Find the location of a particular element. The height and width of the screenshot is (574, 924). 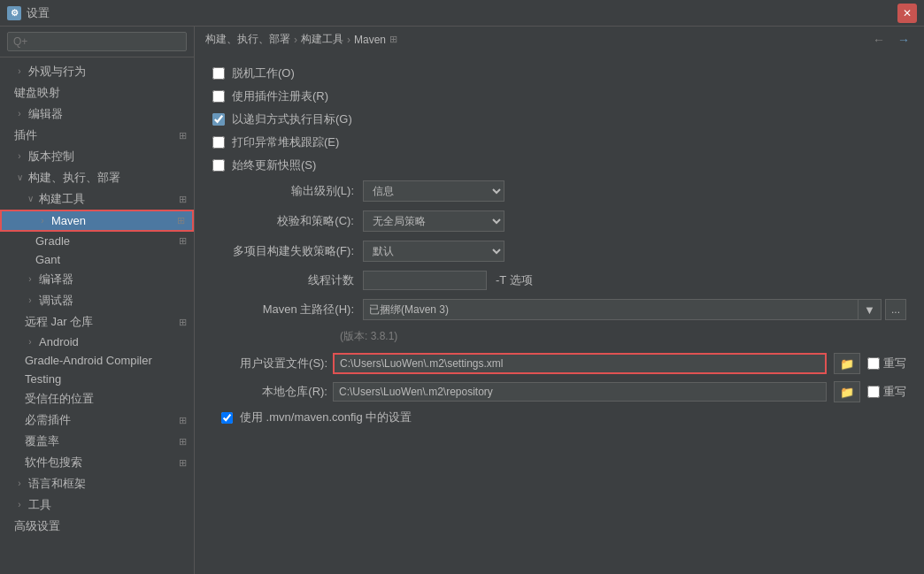

user-settings-checkbox is located at coordinates (874, 364).